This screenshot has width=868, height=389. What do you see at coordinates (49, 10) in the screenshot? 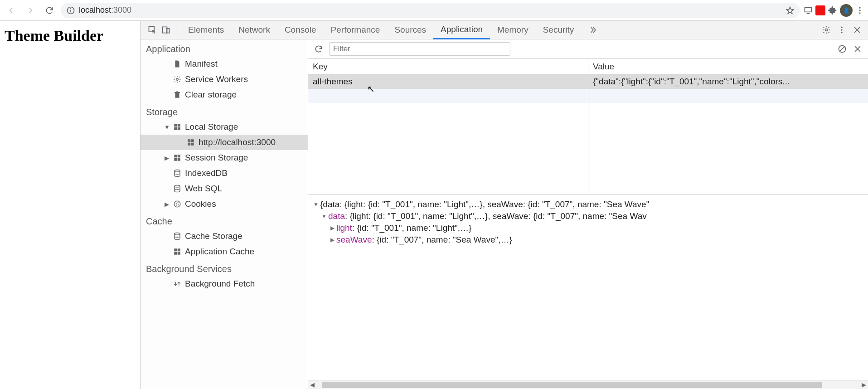
I see `reload-button` at bounding box center [49, 10].